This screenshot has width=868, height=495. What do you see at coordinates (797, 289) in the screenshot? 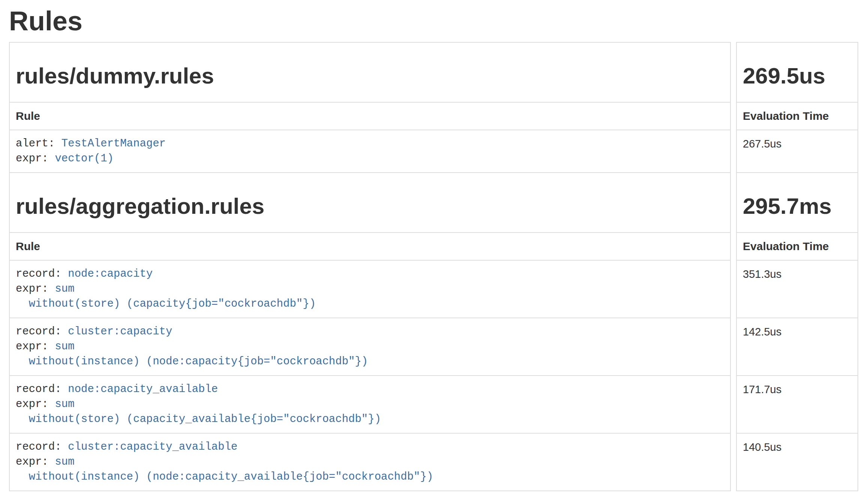
I see `rule-evaluation-time: 351.3us` at bounding box center [797, 289].